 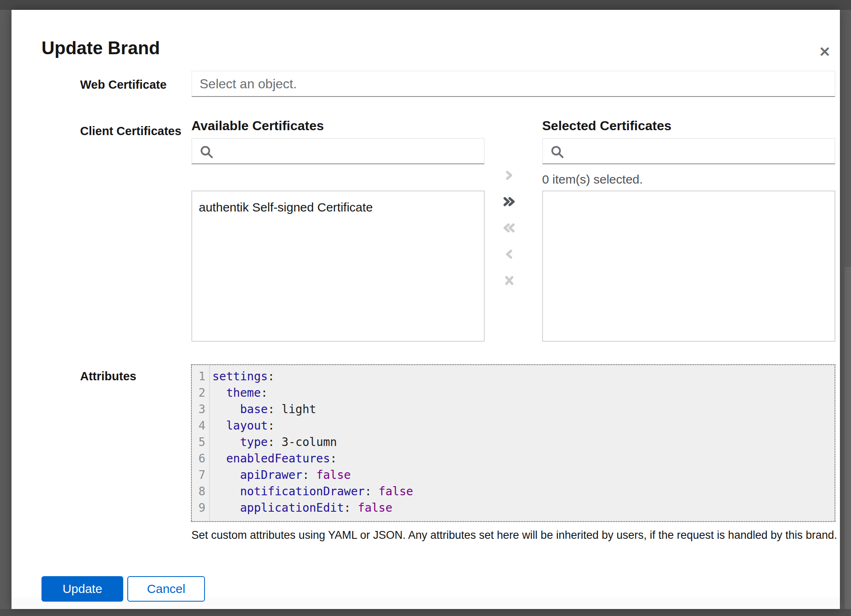 What do you see at coordinates (201, 443) in the screenshot?
I see `code-line-numbers: 123456789` at bounding box center [201, 443].